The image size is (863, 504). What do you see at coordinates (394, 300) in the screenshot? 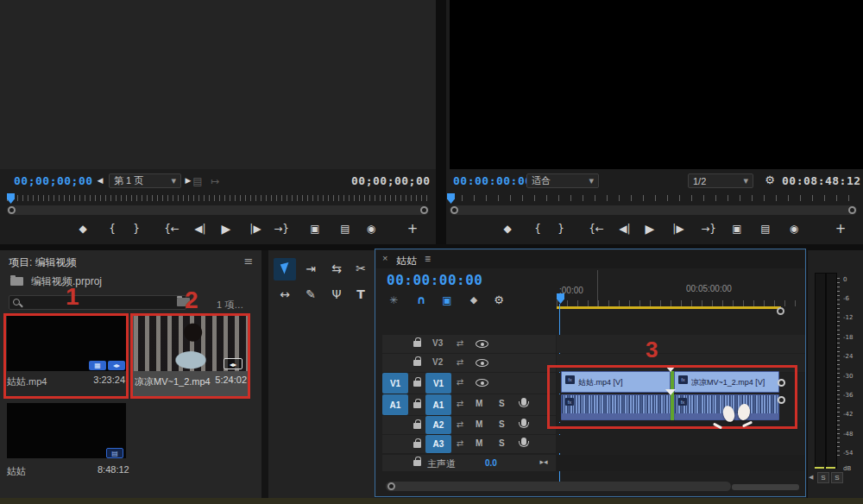
I see `nest-toggle-icon: ✳` at bounding box center [394, 300].